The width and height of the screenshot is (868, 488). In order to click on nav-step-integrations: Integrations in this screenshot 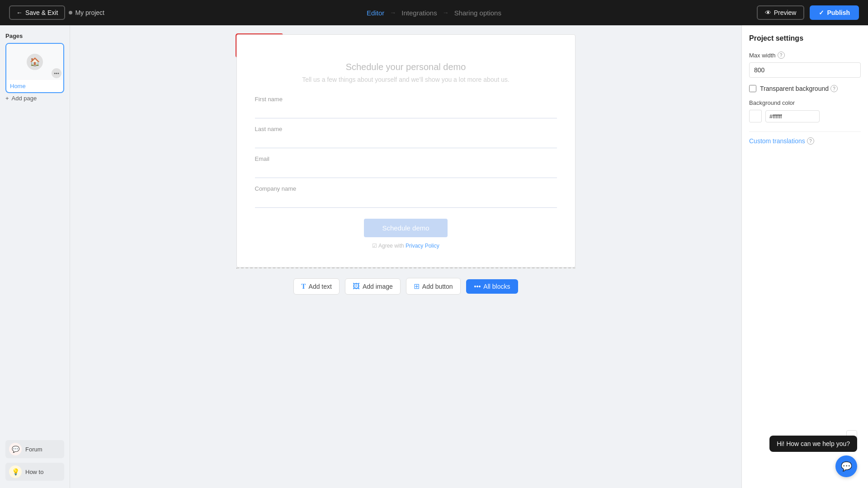, I will do `click(419, 13)`.